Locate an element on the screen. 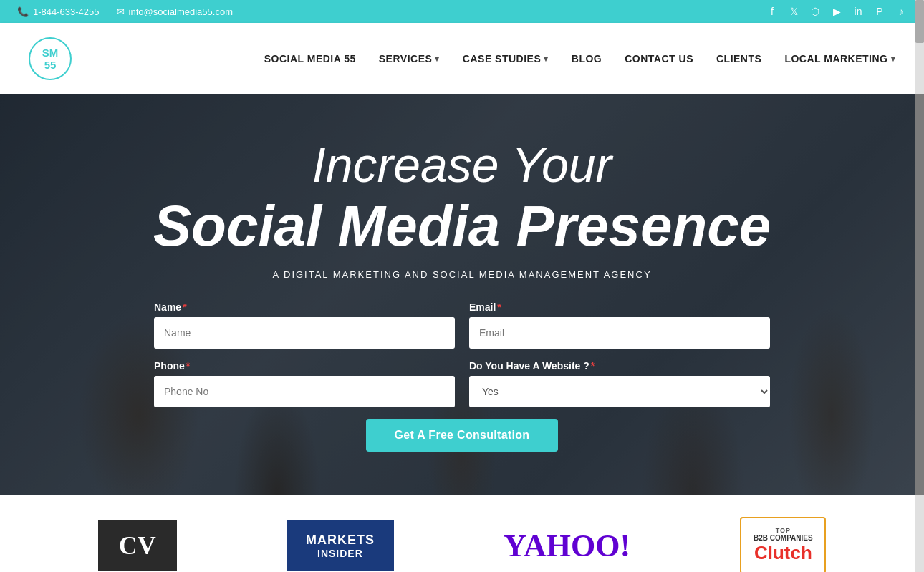 This screenshot has width=924, height=572. website-field-group: Do You Have A Website ?* Yes No is located at coordinates (620, 384).